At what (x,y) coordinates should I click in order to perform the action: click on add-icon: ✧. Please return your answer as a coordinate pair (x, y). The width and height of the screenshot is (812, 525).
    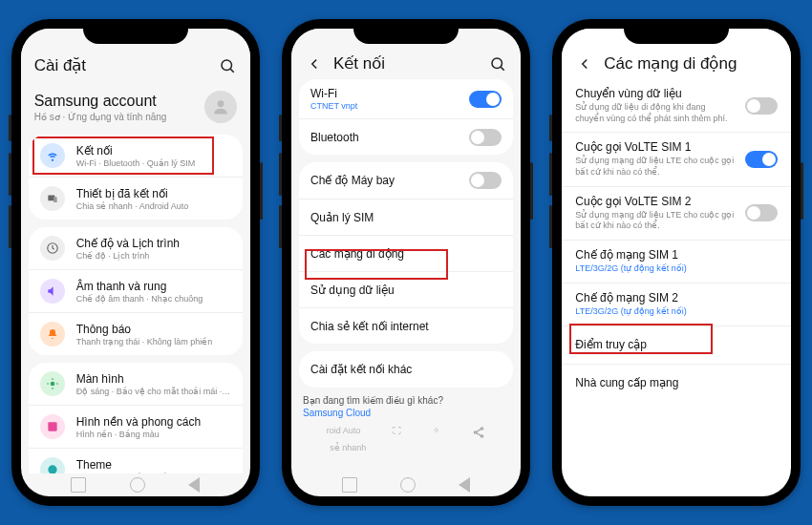
    Looking at the image, I should click on (437, 433).